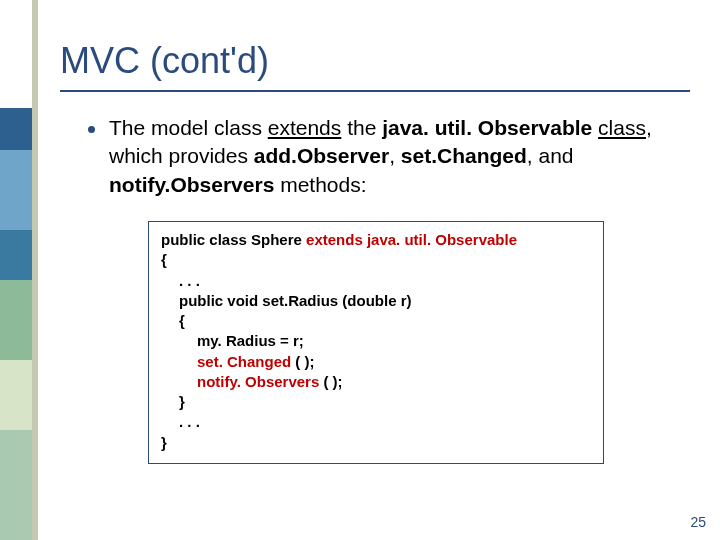 This screenshot has height=540, width=720. Describe the element at coordinates (464, 156) in the screenshot. I see `text-bold: set.Changed` at that location.